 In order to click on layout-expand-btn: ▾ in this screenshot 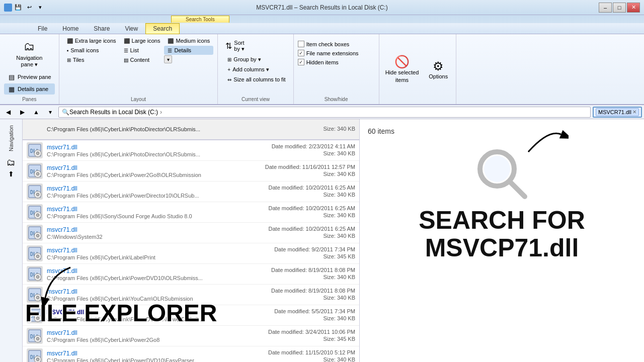, I will do `click(168, 59)`.